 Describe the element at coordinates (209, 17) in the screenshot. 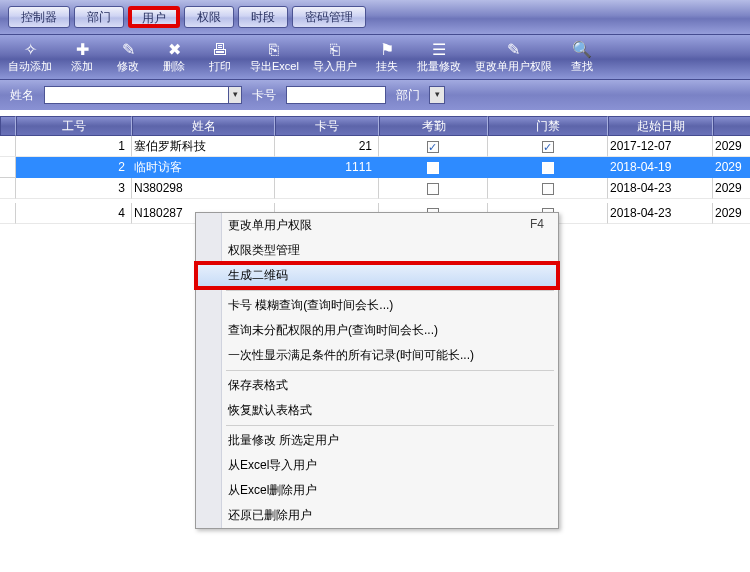

I see `tab-permission: 权限` at that location.